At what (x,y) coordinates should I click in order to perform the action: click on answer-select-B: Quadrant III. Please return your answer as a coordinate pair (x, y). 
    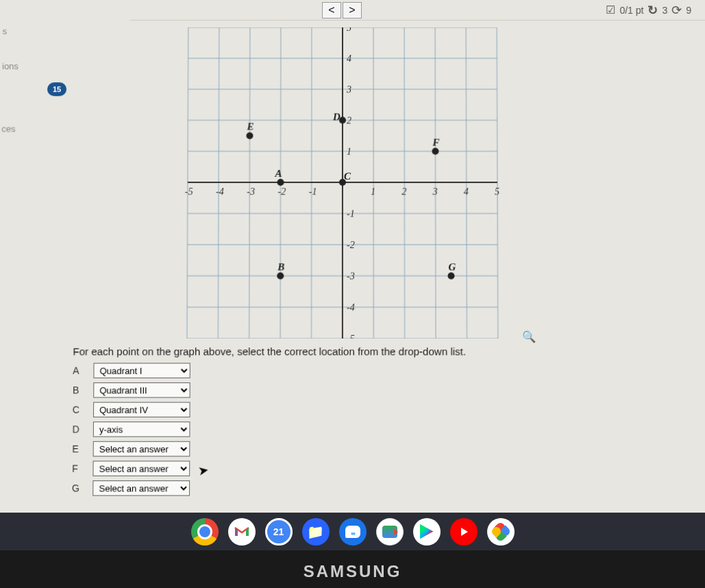
    Looking at the image, I should click on (142, 390).